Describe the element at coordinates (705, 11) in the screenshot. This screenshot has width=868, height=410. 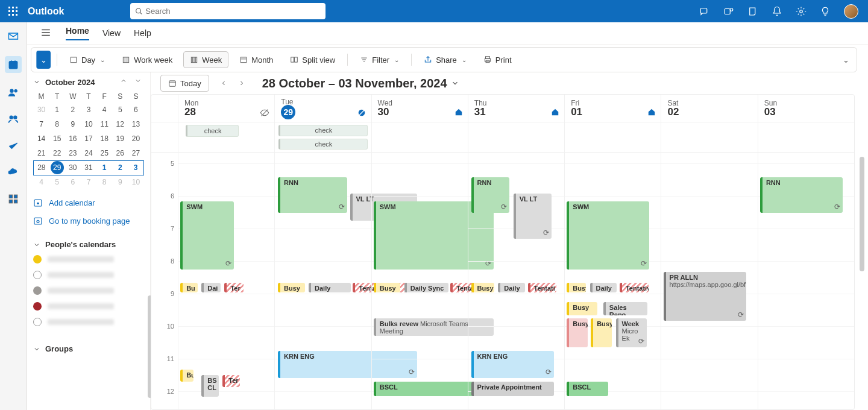
I see `teams-chat-icon` at that location.